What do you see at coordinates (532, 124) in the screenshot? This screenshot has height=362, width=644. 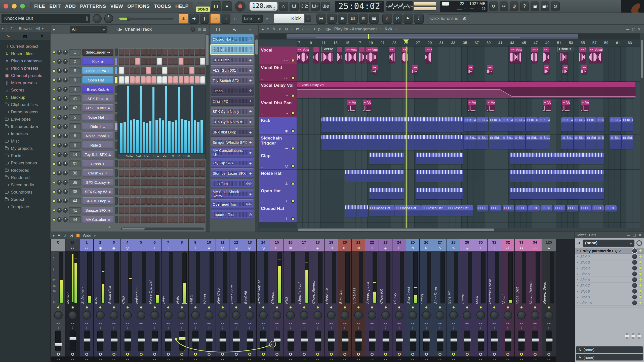 I see `clip-ki-#2: ⊟Ki..#2` at bounding box center [532, 124].